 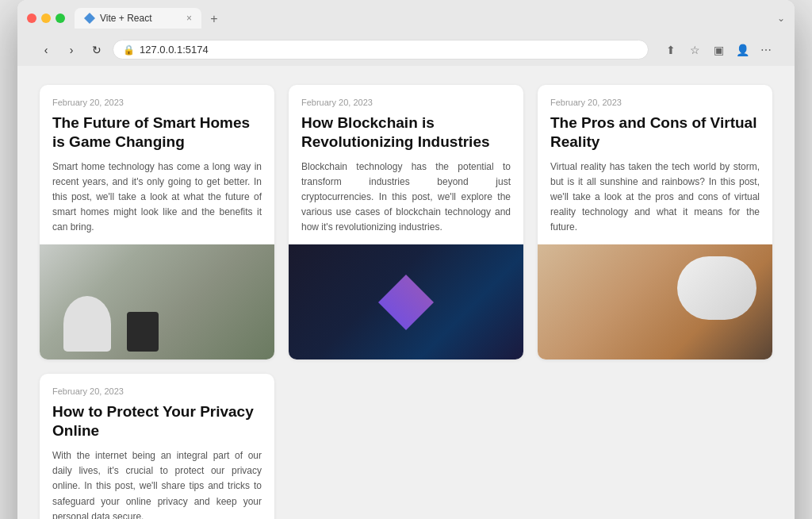 I want to click on tab-close-button: ×, so click(x=189, y=18).